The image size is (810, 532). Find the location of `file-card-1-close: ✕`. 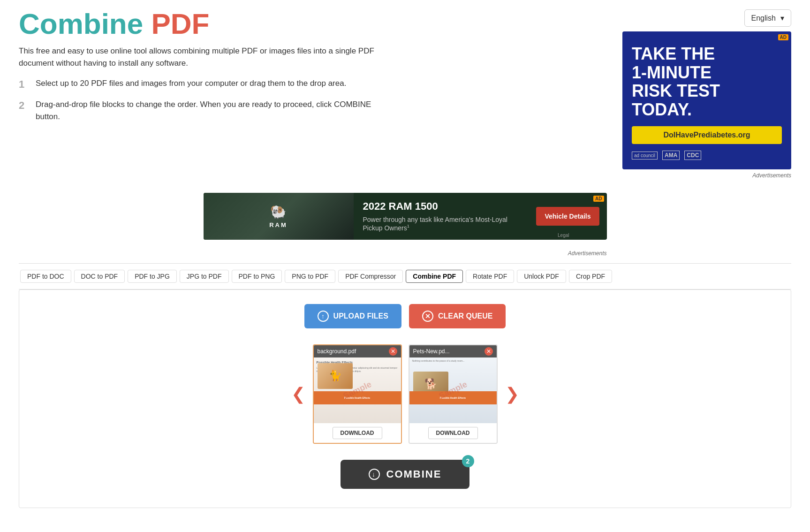

file-card-1-close: ✕ is located at coordinates (393, 351).